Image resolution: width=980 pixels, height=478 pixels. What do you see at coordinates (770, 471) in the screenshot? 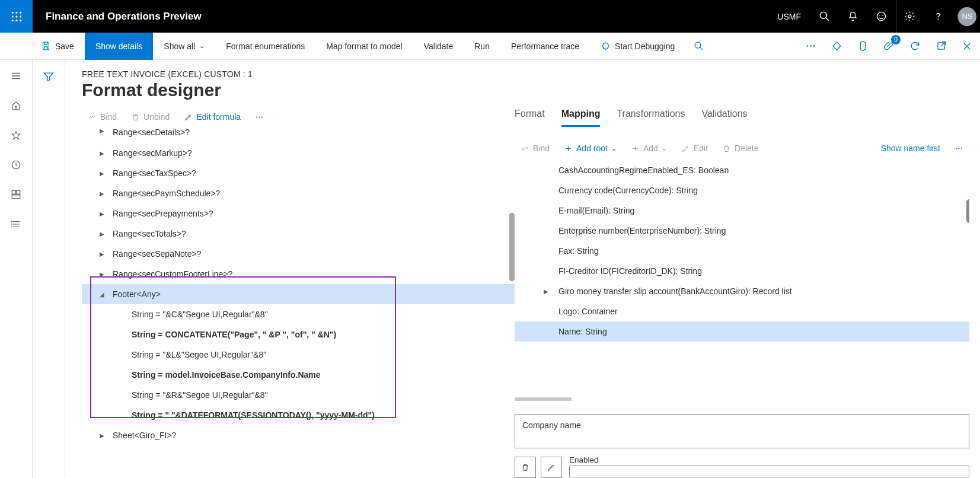
I see `enabled-field` at bounding box center [770, 471].